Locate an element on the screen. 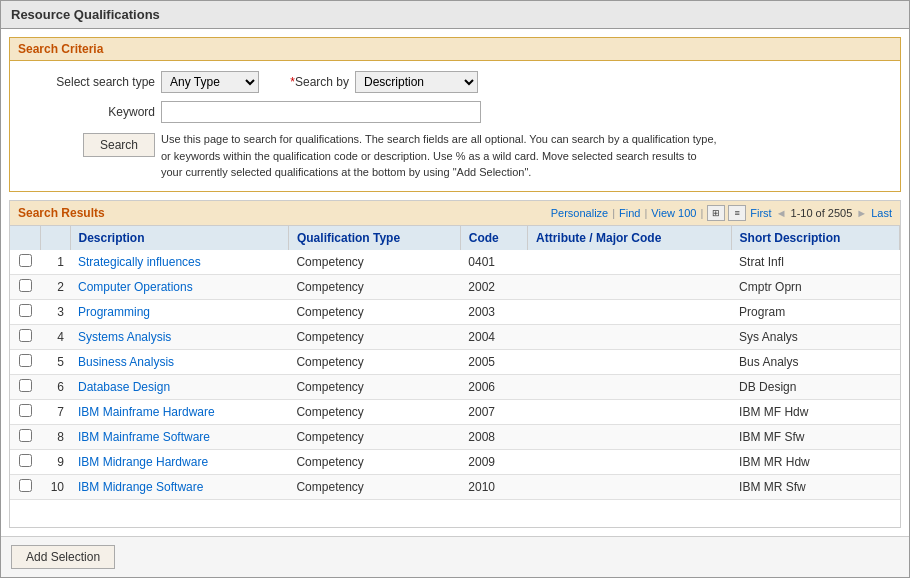 This screenshot has height=578, width=910. results-title: Search Results is located at coordinates (62, 213).